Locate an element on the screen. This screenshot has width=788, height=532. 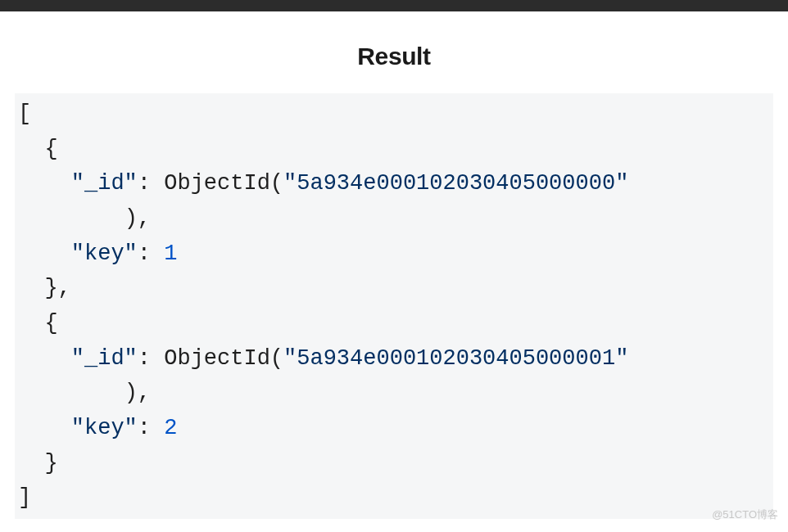
bracket-close: ] is located at coordinates (25, 498).